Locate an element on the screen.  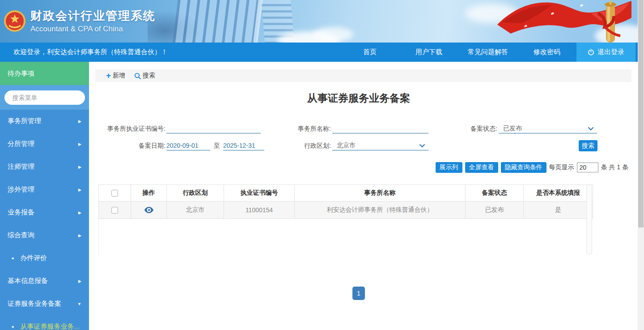
row-checkbox is located at coordinates (114, 210).